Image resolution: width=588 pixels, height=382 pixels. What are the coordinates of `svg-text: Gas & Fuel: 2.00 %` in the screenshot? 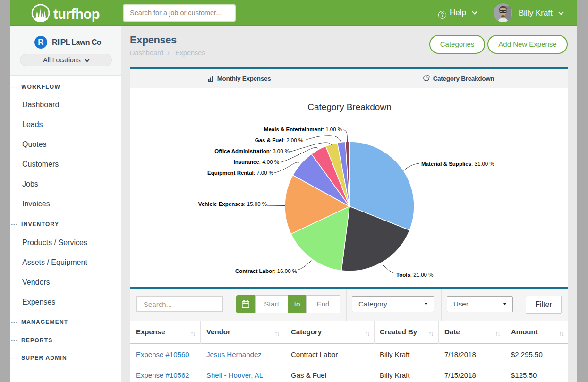 It's located at (279, 140).